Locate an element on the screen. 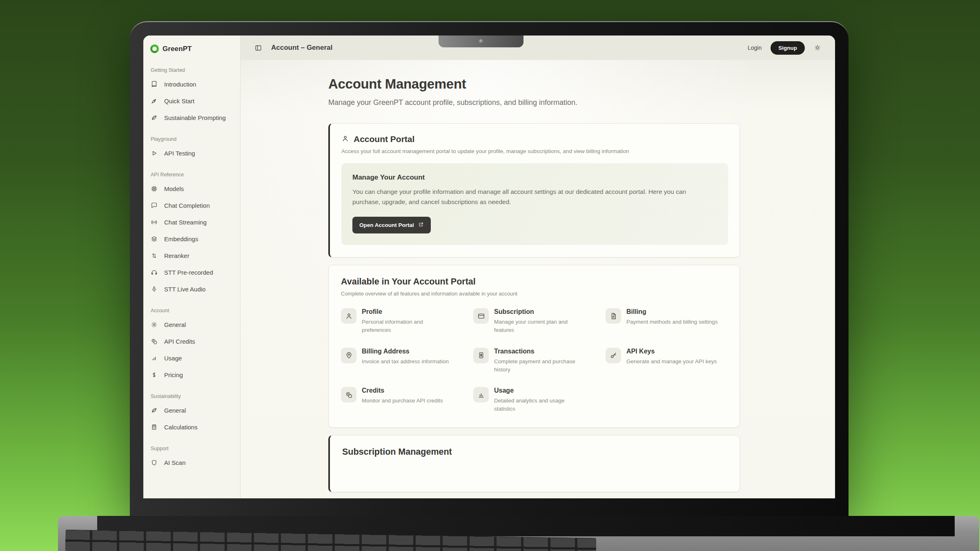 This screenshot has width=980, height=551. feature-subscription: Subscription Manage your current plan an… is located at coordinates (534, 322).